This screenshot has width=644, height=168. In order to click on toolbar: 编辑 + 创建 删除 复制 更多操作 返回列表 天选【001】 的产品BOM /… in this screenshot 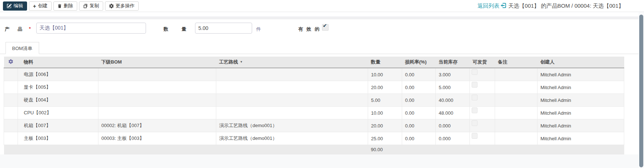, I will do `click(322, 6)`.